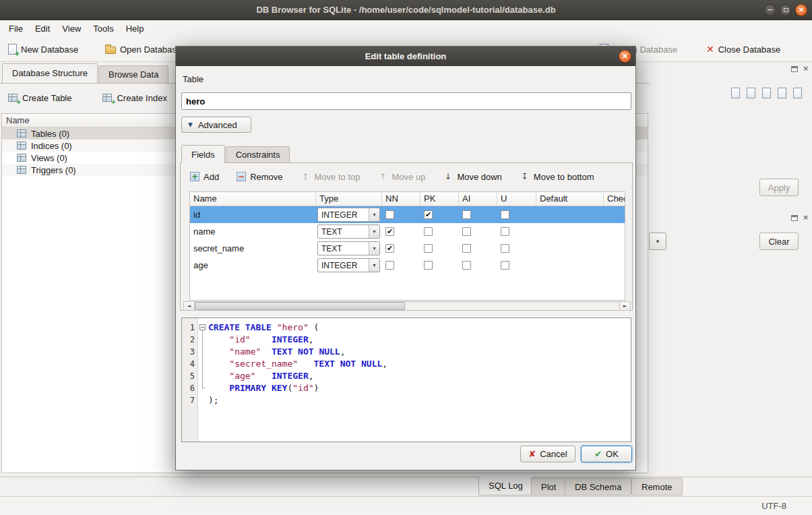 This screenshot has width=812, height=515. I want to click on bottom-tab-db-schema: DB Schema, so click(598, 487).